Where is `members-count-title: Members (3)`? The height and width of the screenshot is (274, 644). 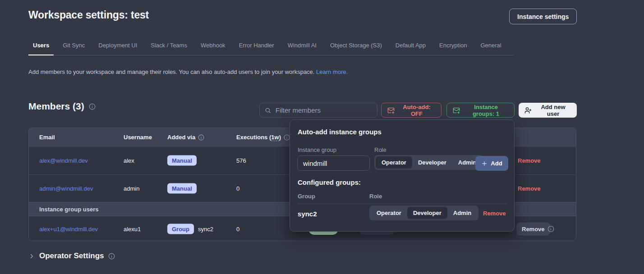
members-count-title: Members (3) is located at coordinates (56, 106).